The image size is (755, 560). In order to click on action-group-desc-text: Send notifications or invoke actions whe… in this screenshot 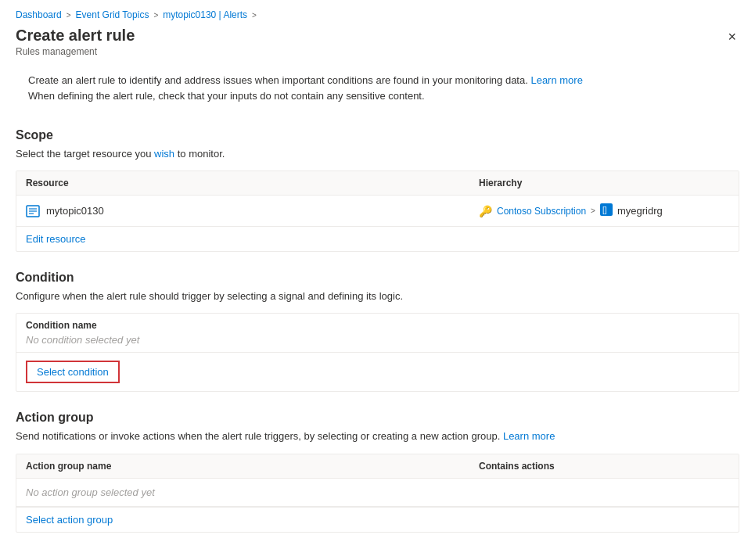, I will do `click(260, 436)`.